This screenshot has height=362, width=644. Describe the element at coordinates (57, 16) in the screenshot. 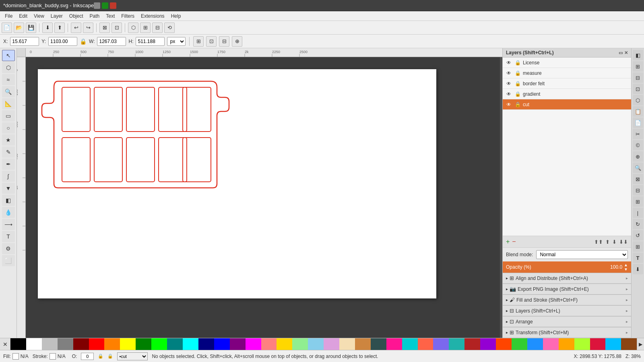

I see `menu-item-layer: Layer` at that location.